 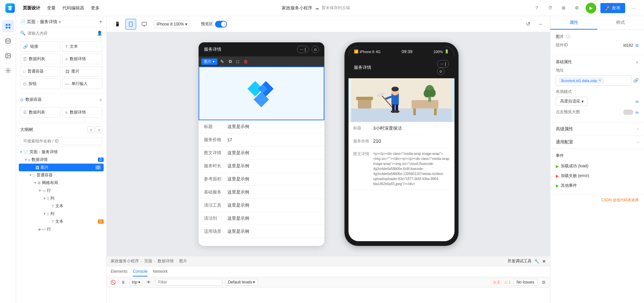 What do you see at coordinates (564, 8) in the screenshot?
I see `layout-button: ⊞` at bounding box center [564, 8].